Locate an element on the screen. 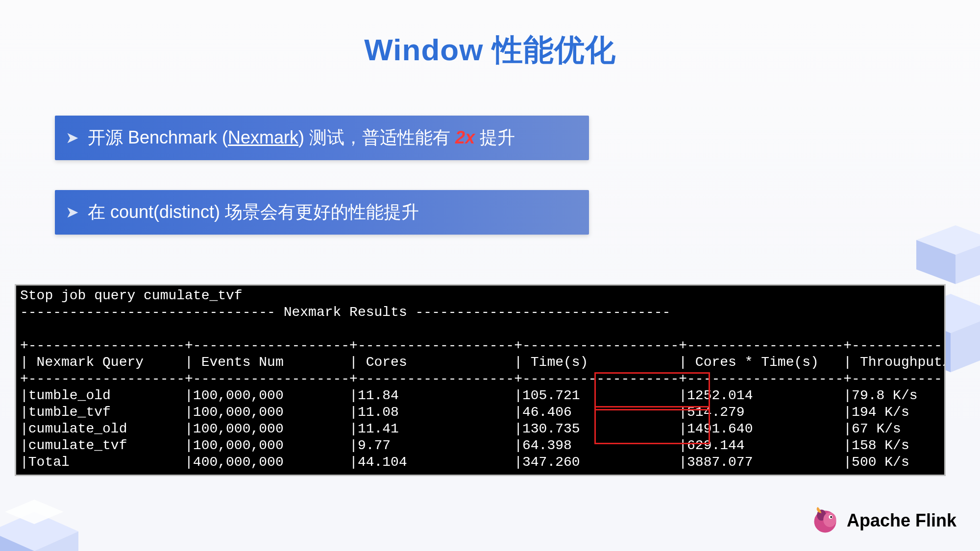 Image resolution: width=980 pixels, height=551 pixels. term-line-title: ------------------------------- Nexmark … is located at coordinates (345, 312).